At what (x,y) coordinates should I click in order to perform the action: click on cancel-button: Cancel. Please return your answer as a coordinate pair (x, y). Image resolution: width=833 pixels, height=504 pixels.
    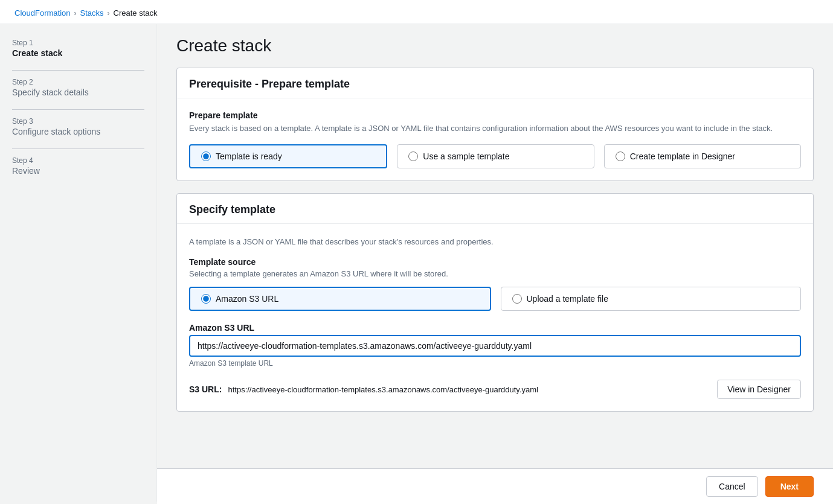
    Looking at the image, I should click on (732, 486).